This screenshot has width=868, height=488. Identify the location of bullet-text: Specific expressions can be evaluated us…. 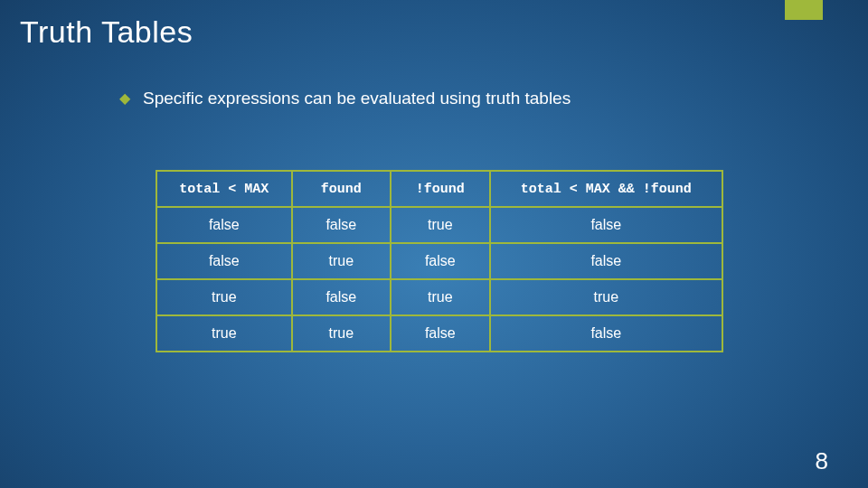
(356, 99).